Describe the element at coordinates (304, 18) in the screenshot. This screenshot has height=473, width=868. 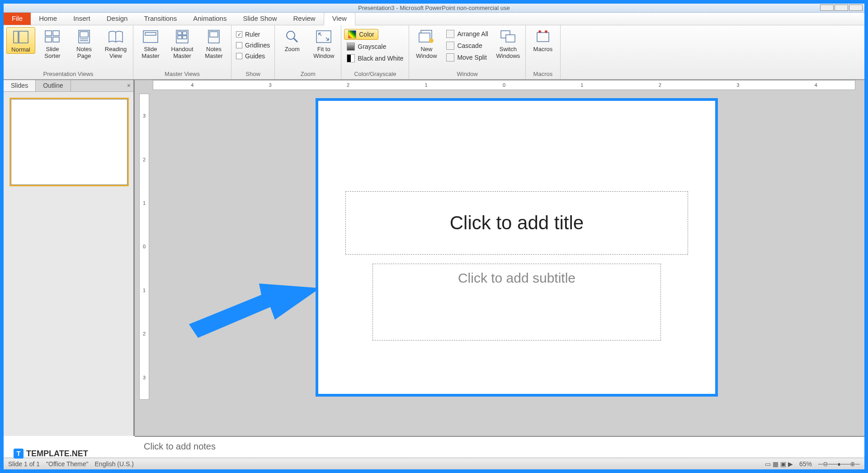
I see `tab-review: Review` at that location.